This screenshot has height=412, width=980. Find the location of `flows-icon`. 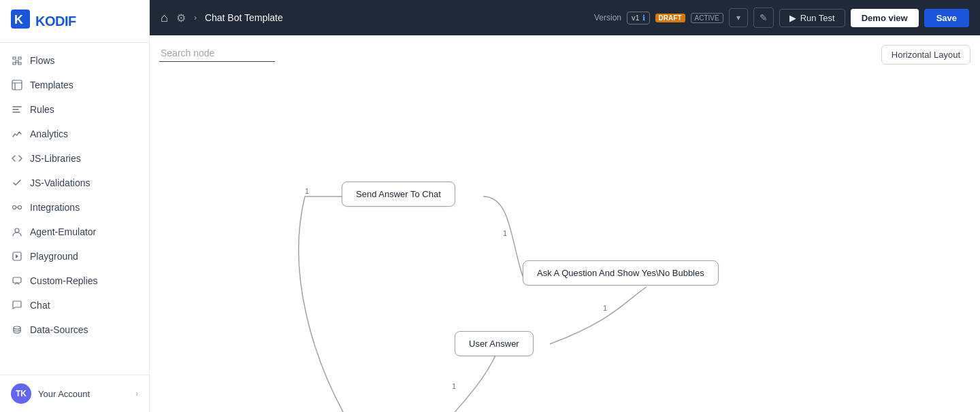

flows-icon is located at coordinates (17, 61).